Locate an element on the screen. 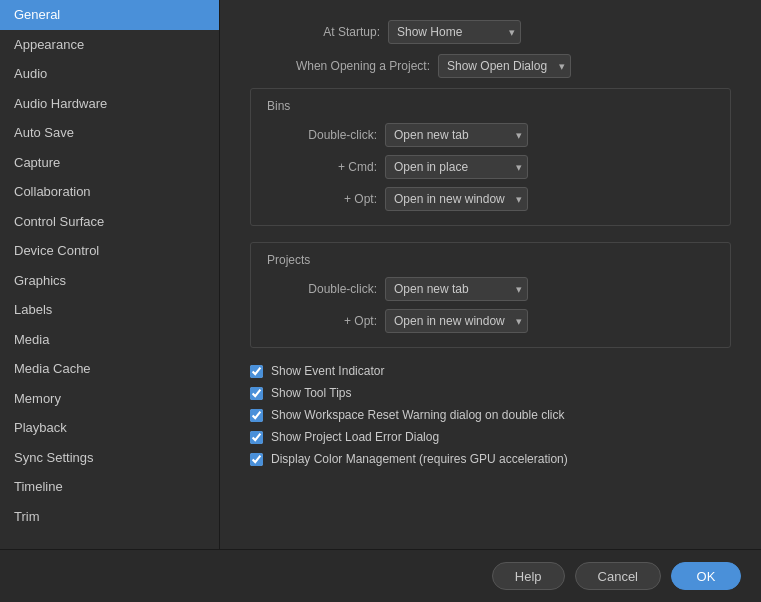 This screenshot has height=602, width=761. checkbox-label-show-project-load-error: Show Project Load Error Dialog is located at coordinates (355, 437).